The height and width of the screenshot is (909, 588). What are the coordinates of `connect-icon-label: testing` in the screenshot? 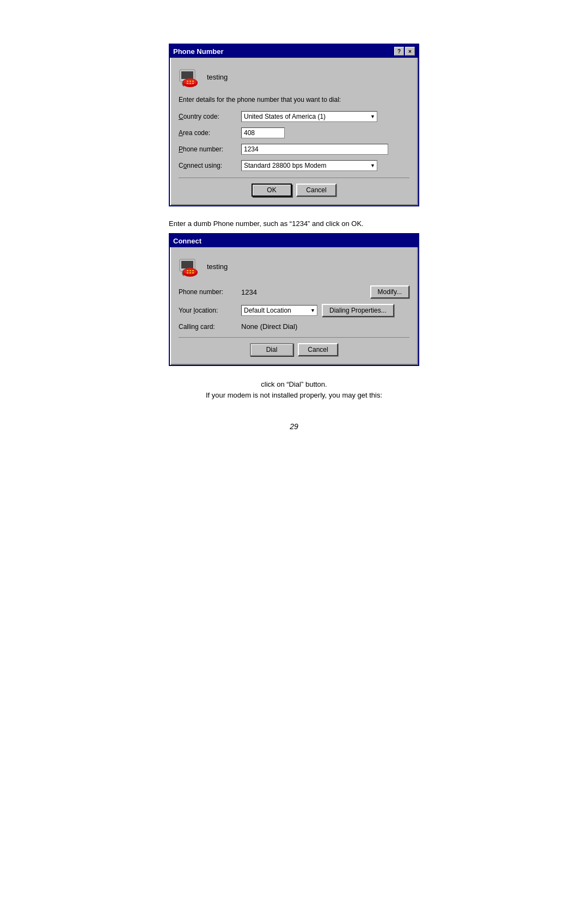 It's located at (217, 267).